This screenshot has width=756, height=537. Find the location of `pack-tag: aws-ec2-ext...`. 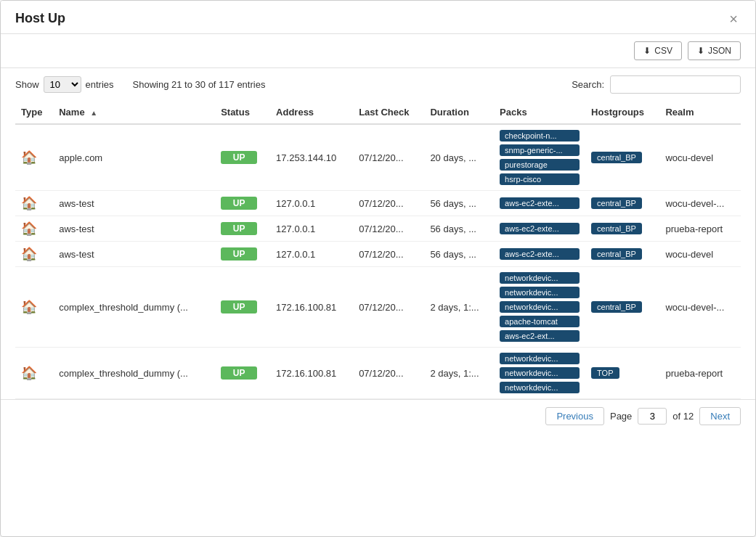

pack-tag: aws-ec2-ext... is located at coordinates (540, 336).